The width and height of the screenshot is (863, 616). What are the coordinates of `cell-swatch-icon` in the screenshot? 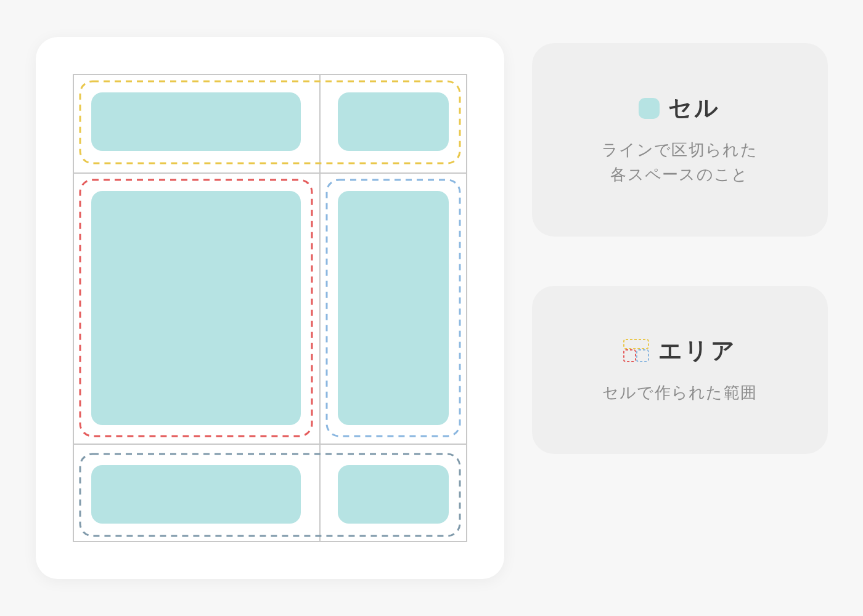 It's located at (649, 108).